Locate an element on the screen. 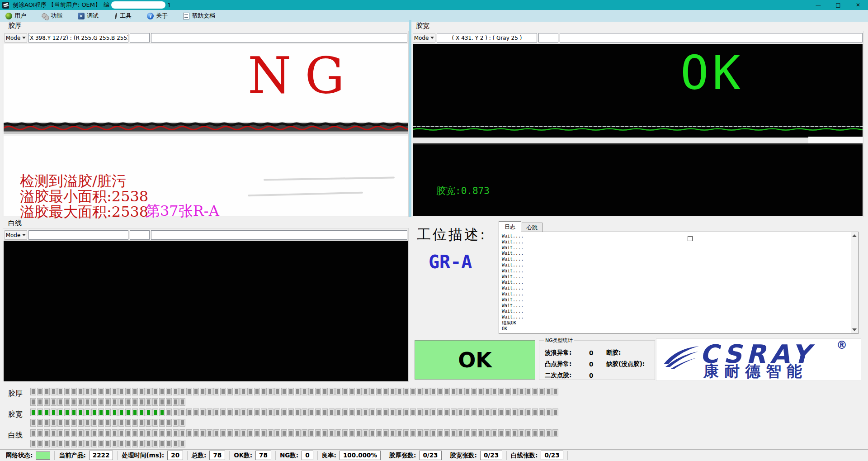 The height and width of the screenshot is (461, 868). menu-item-function: 功能 is located at coordinates (52, 16).